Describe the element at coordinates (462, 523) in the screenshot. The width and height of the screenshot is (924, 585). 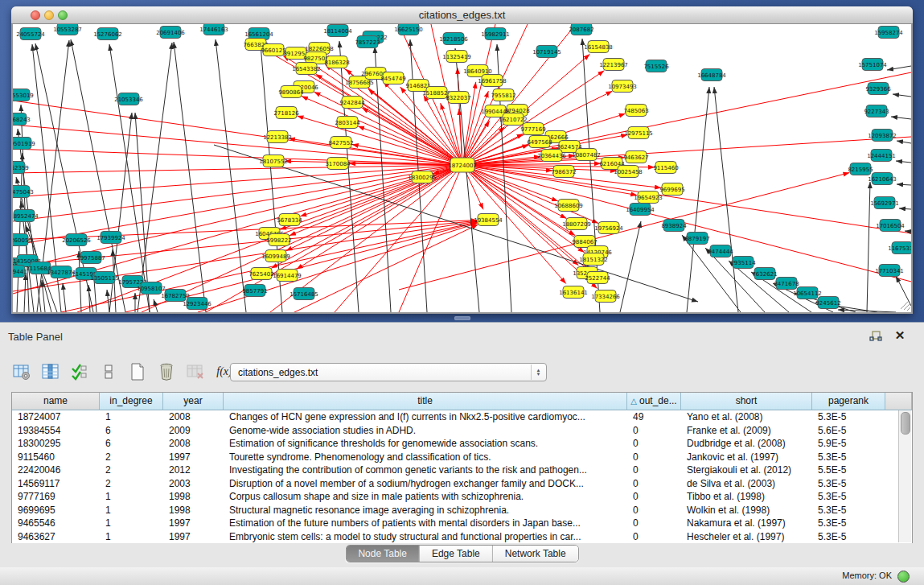
I see `table-row: 946554611997Estimation of the future num…` at that location.